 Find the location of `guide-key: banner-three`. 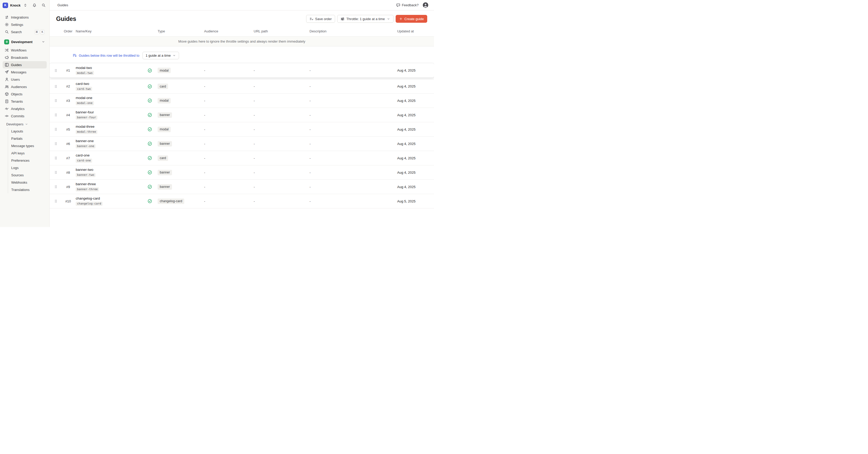

guide-key: banner-three is located at coordinates (88, 190).